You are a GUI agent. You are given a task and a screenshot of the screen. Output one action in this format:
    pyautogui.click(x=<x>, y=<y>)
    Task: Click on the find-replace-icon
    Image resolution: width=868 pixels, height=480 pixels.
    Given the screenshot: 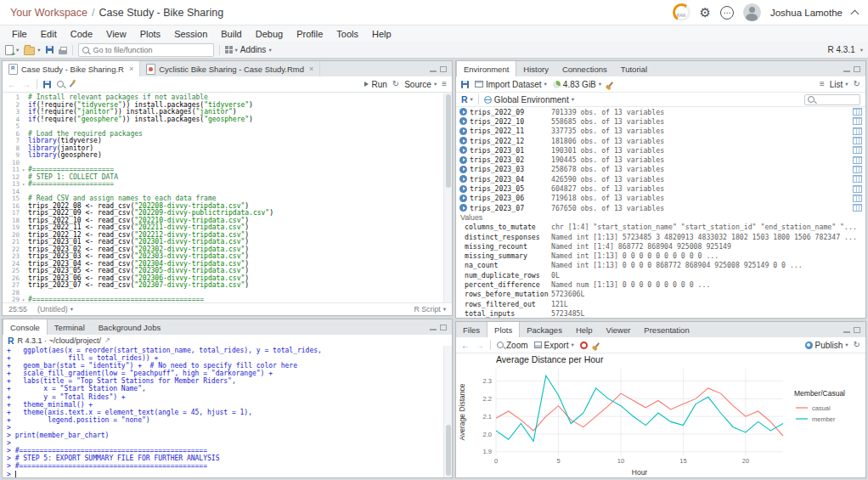 What is the action you would take?
    pyautogui.click(x=60, y=84)
    